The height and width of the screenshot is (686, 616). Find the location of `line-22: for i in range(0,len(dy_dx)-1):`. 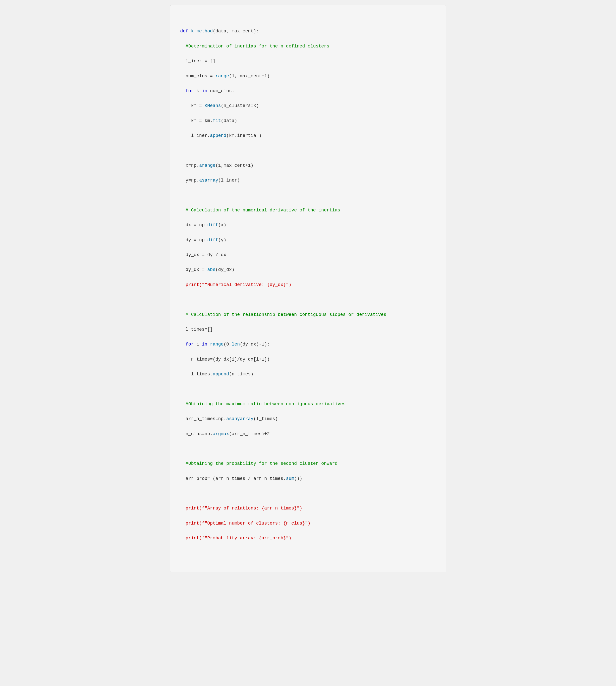

line-22: for i in range(0,len(dy_dx)-1): is located at coordinates (308, 345).